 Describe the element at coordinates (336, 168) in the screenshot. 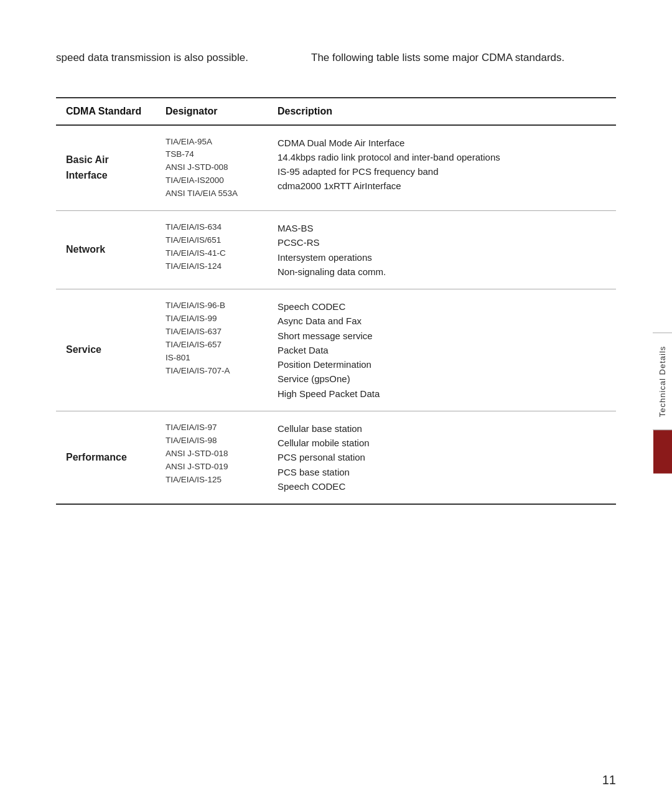

I see `table-row: Basic Air InterfaceTIA/EIA-95A TSB-74 AN…` at that location.